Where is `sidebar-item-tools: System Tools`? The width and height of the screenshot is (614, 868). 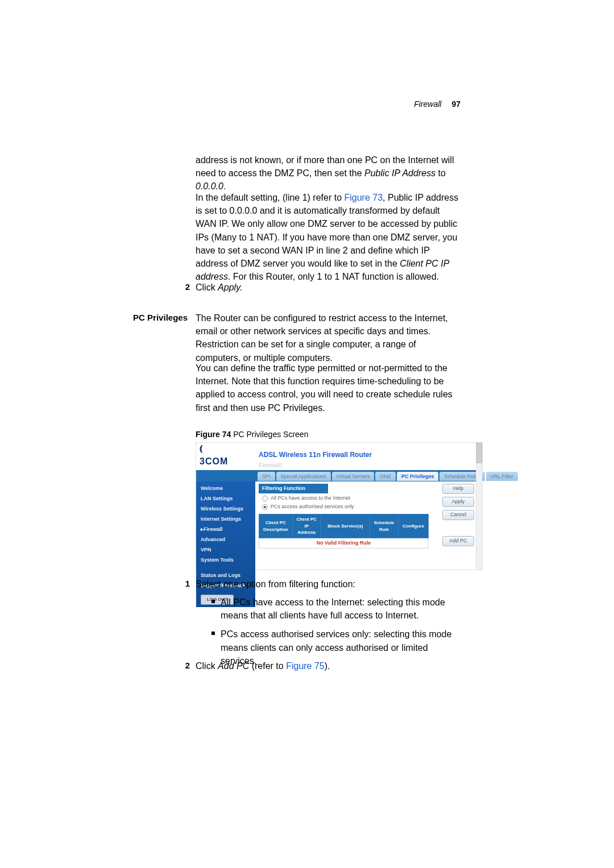
sidebar-item-tools: System Tools is located at coordinates (226, 560).